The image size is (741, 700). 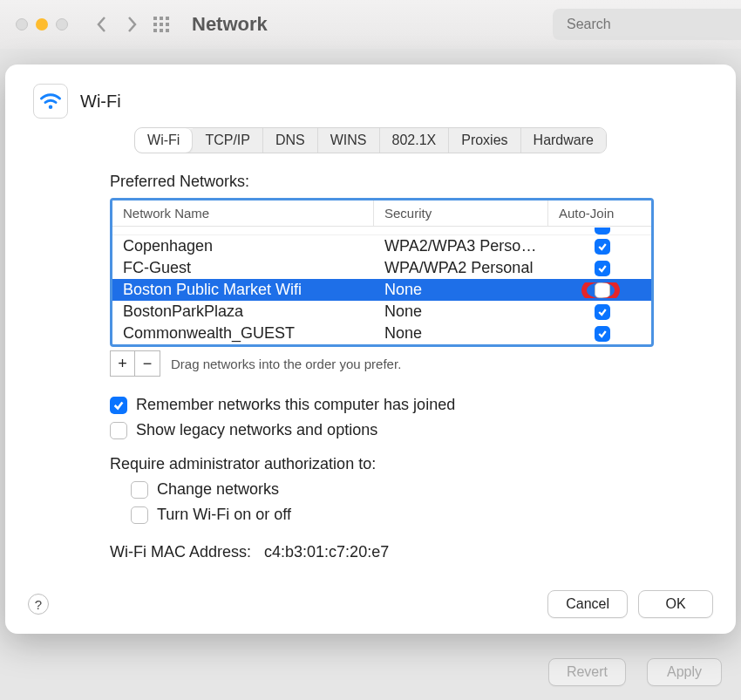 I want to click on table-row: Commonwealth_GUESTNone, so click(x=382, y=333).